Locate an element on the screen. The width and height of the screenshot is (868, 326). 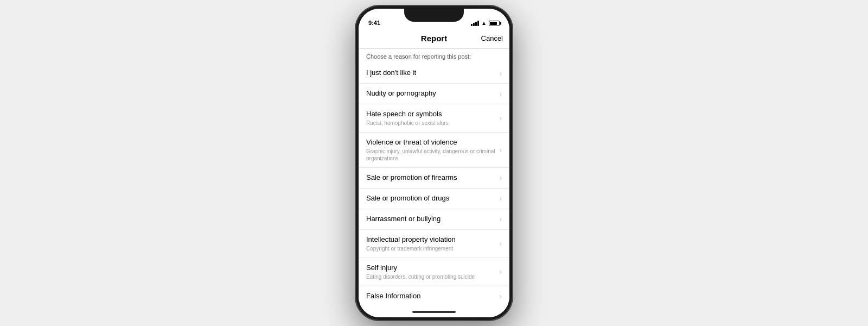
list-item-subtitle-ip-violation: Copyright or trademark infringement is located at coordinates (431, 249).